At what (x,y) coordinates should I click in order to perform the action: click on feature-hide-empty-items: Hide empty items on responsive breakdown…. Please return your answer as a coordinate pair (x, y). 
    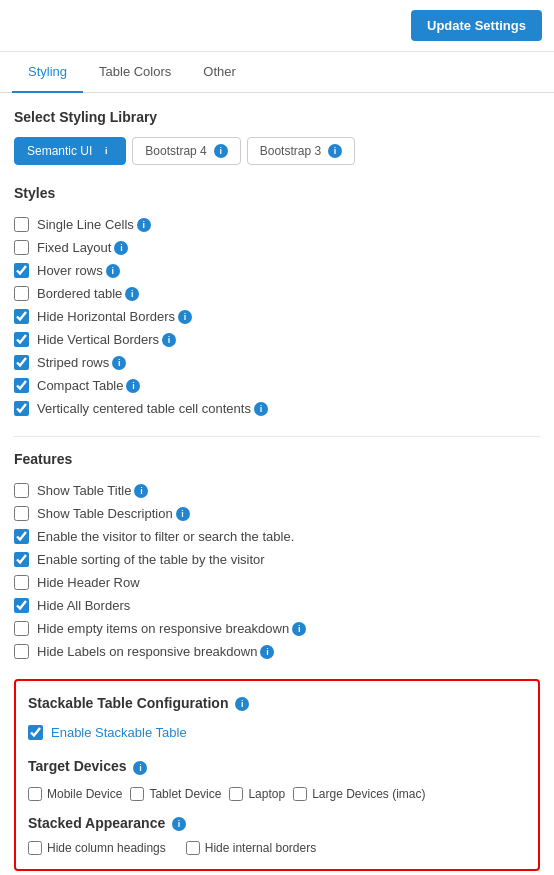
    Looking at the image, I should click on (277, 628).